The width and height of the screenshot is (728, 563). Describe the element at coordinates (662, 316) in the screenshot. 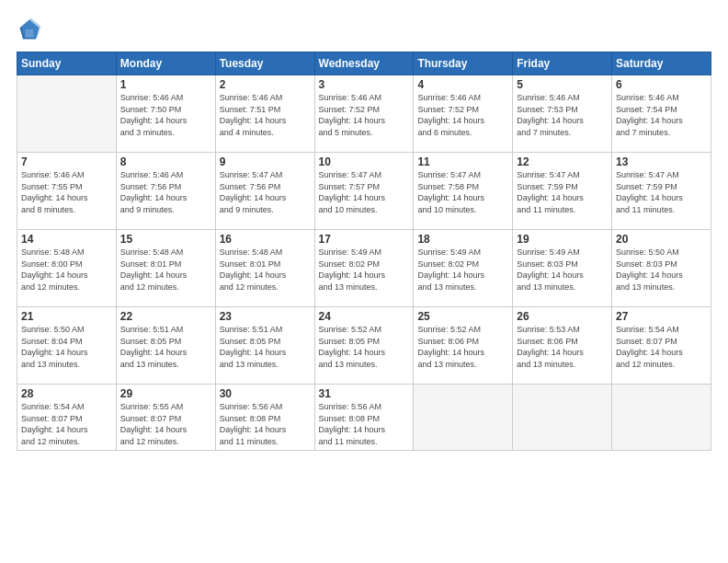

I see `day-number: 27` at that location.